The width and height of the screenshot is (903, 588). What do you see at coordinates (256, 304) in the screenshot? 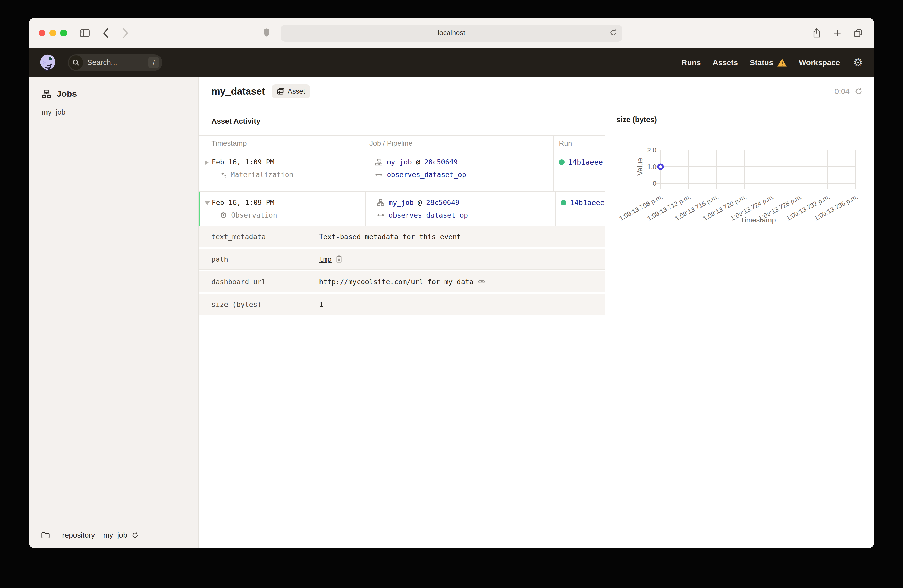
I see `metadata-key: size (bytes)` at bounding box center [256, 304].